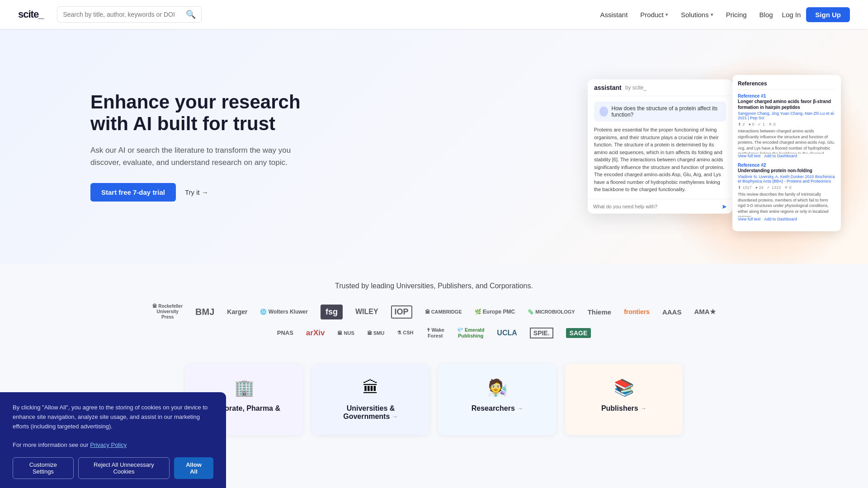 Image resolution: width=868 pixels, height=488 pixels. I want to click on ref2-stats: ⬆ 1317 ● 24 ✓ 1313 ✕ 0, so click(787, 188).